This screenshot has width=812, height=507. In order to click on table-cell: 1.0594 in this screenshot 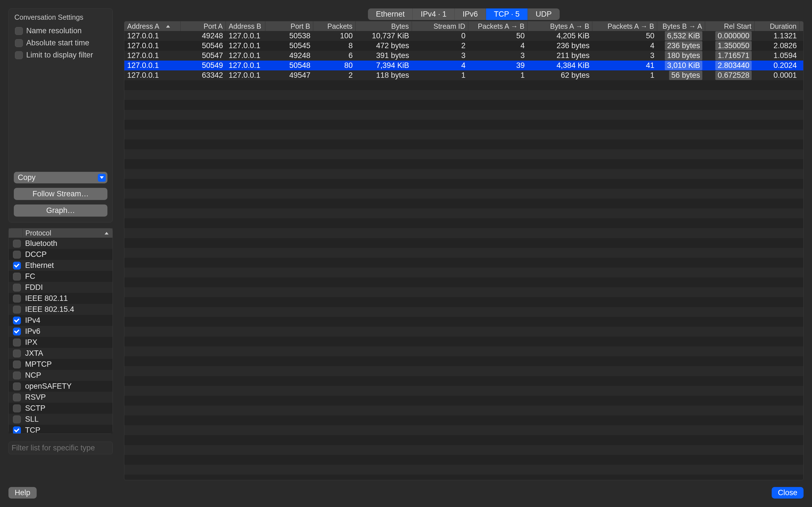, I will do `click(777, 56)`.